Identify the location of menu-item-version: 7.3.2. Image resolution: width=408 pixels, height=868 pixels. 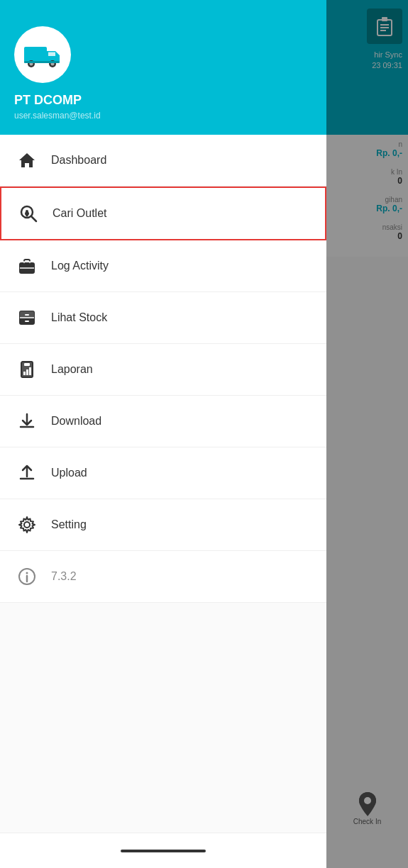
(163, 577).